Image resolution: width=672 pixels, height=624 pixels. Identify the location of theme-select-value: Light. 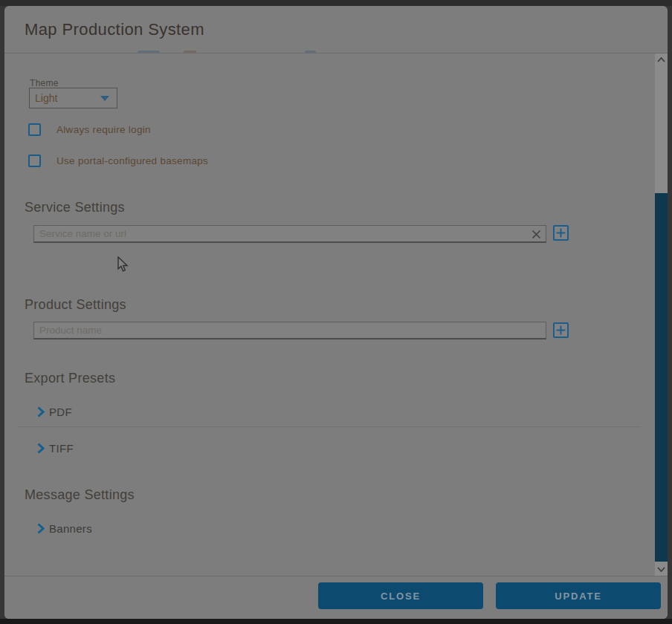
(65, 98).